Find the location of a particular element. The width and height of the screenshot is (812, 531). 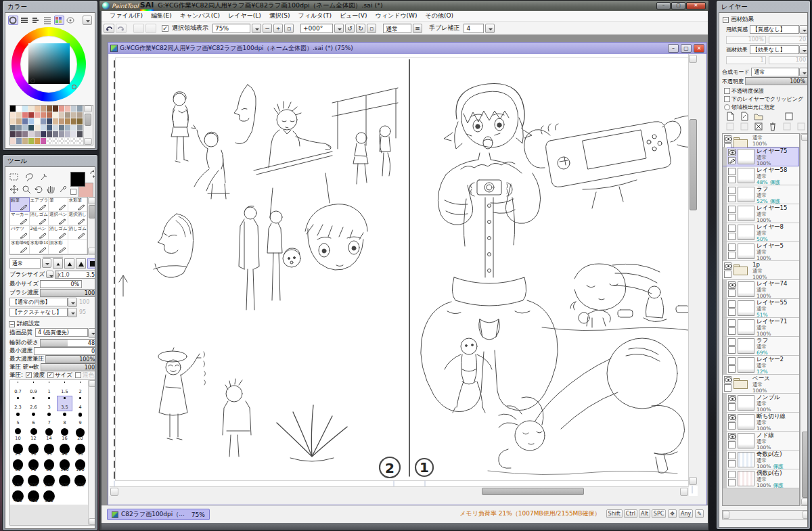

brush-shape-dropdown is located at coordinates (72, 302).